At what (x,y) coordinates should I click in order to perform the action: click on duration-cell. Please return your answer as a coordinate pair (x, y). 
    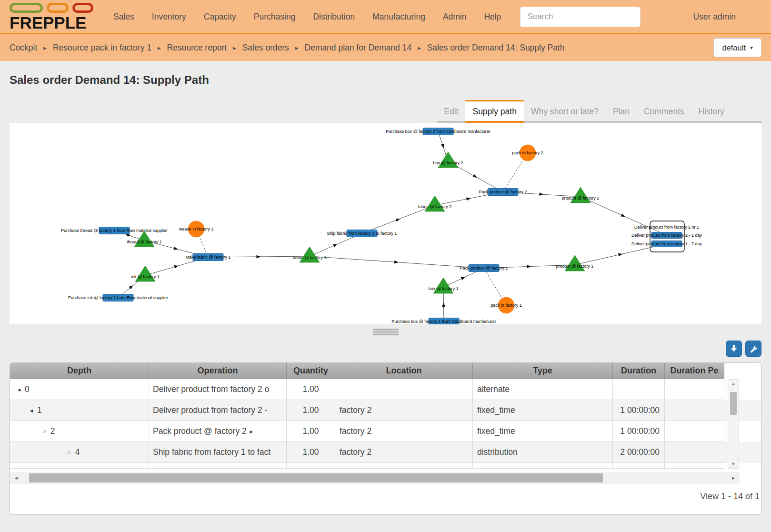
    Looking at the image, I should click on (639, 390).